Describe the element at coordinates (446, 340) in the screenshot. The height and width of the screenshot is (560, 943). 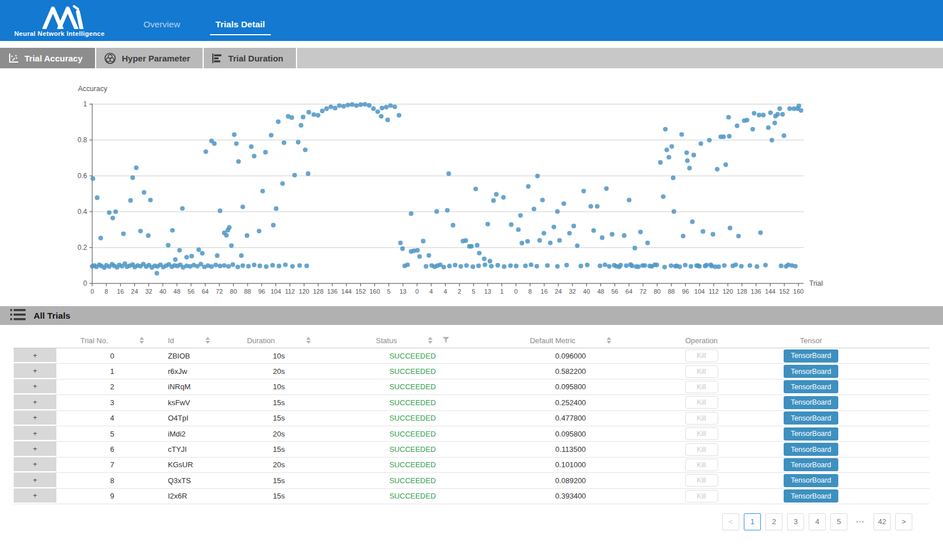
I see `filter-icon` at that location.